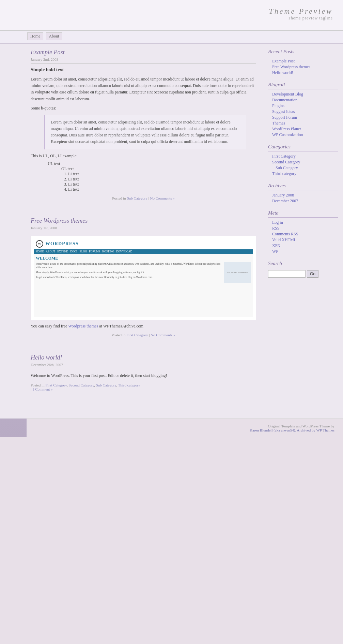  What do you see at coordinates (303, 112) in the screenshot?
I see `list-item: Suggest Ideas` at bounding box center [303, 112].